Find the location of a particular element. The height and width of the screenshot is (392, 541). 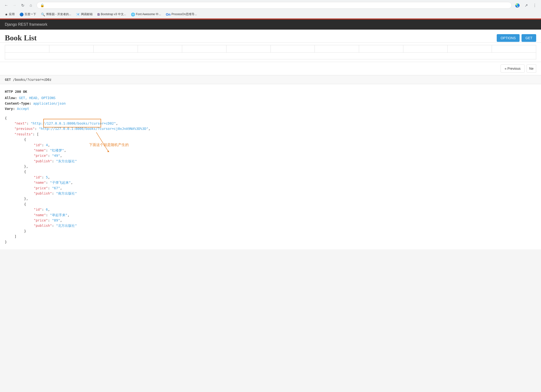

vary-value: Accept is located at coordinates (23, 109).